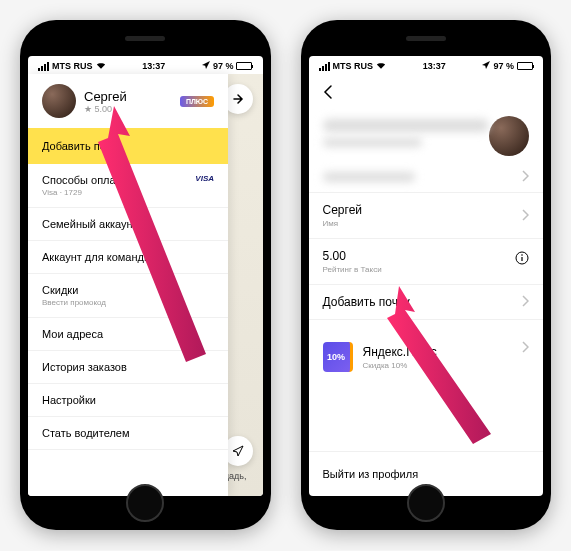 The height and width of the screenshot is (551, 571). I want to click on menu-item-settings: Настройки, so click(128, 400).